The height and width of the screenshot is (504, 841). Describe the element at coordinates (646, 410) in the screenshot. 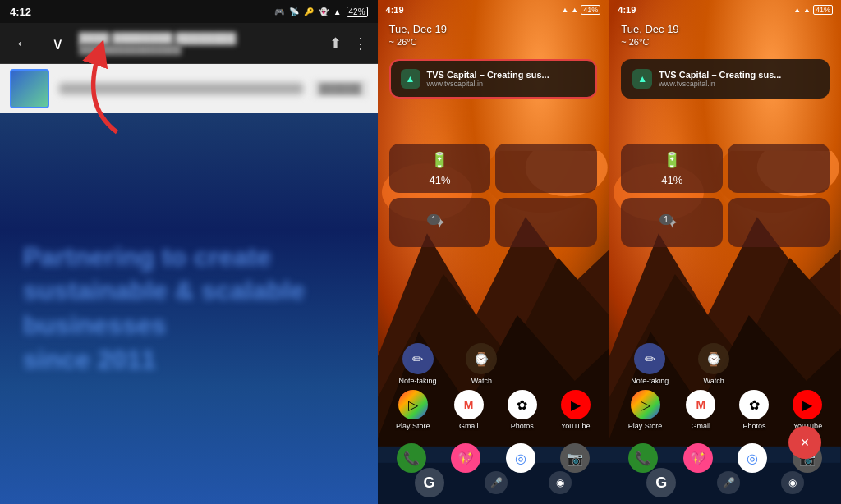

I see `app-playstore-2: ▷ Play Store` at that location.